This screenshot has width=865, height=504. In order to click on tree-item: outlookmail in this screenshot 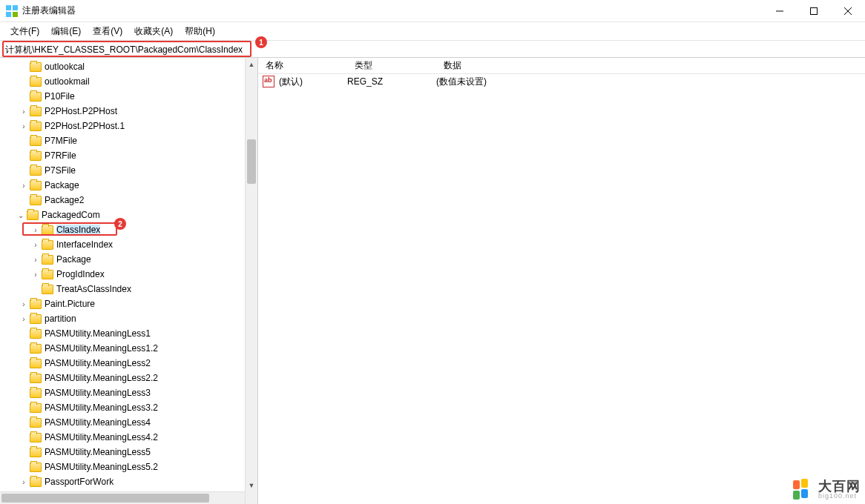, I will do `click(129, 82)`.